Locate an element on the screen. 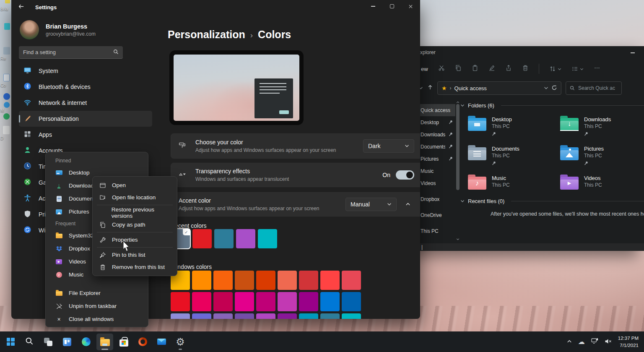 This screenshot has width=644, height=352. menu-item-copy-as-path: Copy as path is located at coordinates (135, 225).